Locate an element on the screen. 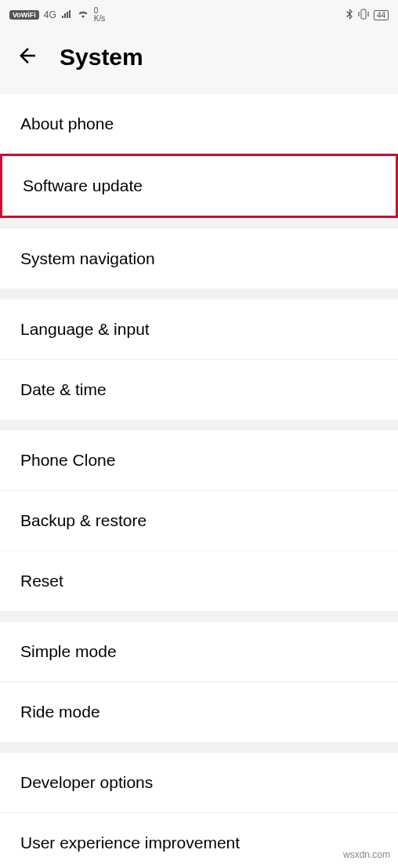 The image size is (398, 868). settings-group: Simple modeRide mode is located at coordinates (199, 682).